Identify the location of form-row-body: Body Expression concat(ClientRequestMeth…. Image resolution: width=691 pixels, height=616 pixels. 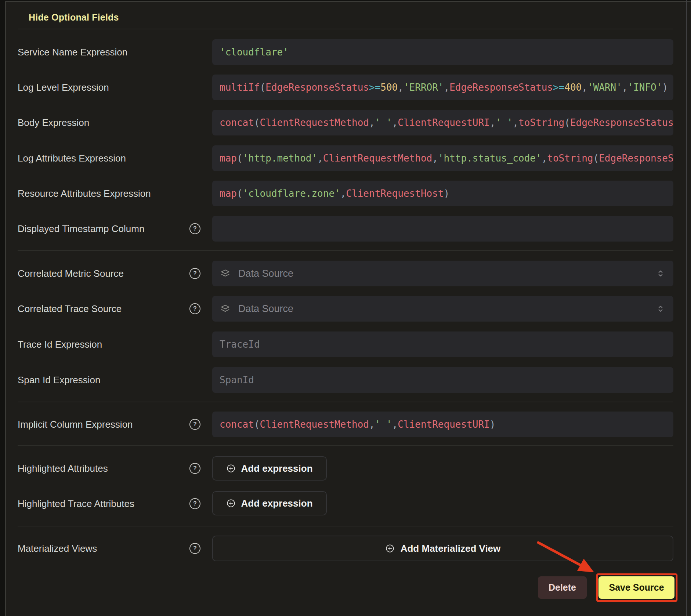
(346, 123).